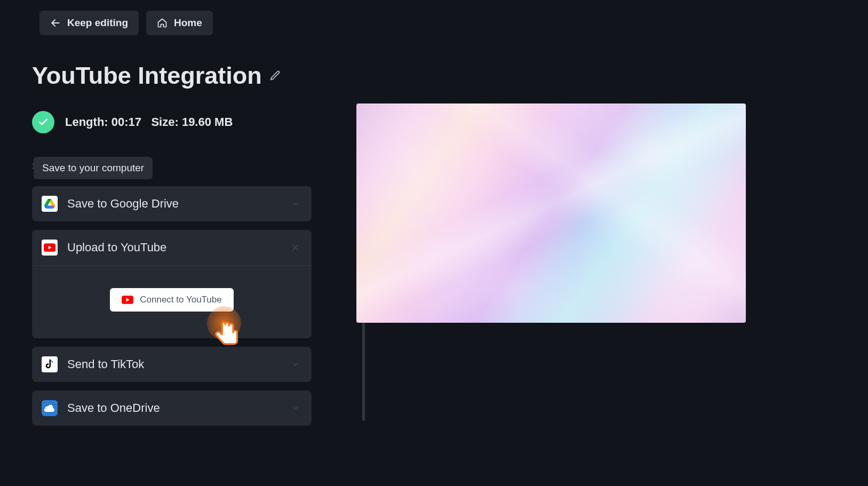 The width and height of the screenshot is (868, 486). I want to click on keep-editing-label: Keep editing, so click(98, 23).